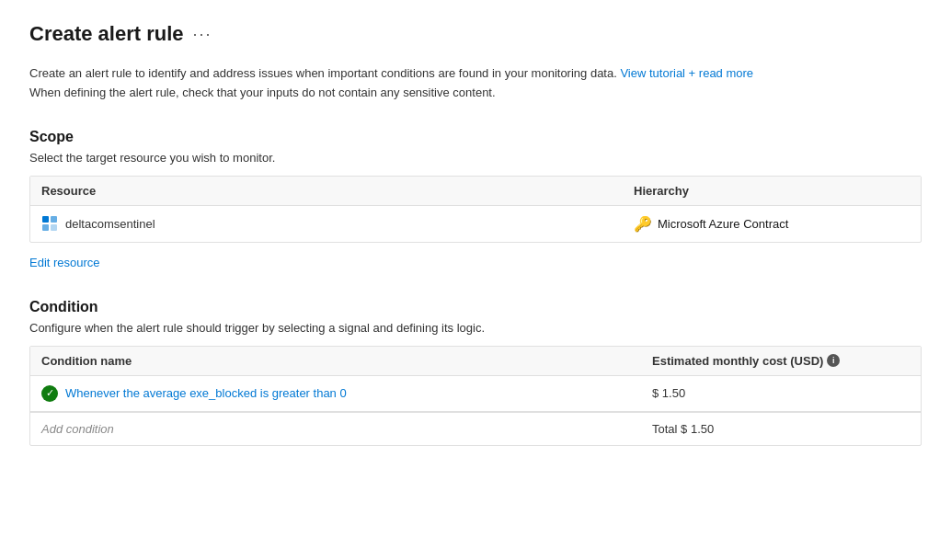  I want to click on condition-table-header: Condition name Estimated monthly cost (U…, so click(476, 361).